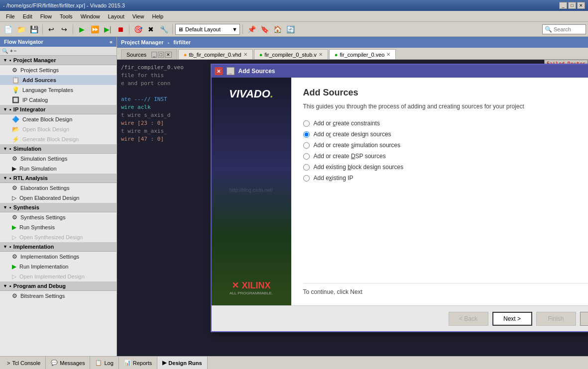 The image size is (588, 369). I want to click on radio-constraints-input, so click(307, 123).